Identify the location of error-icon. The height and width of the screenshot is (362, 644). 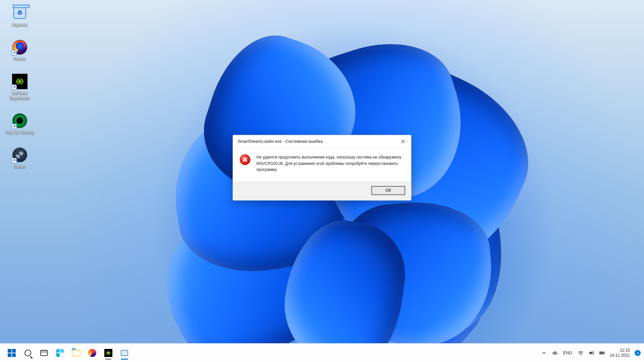
(245, 160).